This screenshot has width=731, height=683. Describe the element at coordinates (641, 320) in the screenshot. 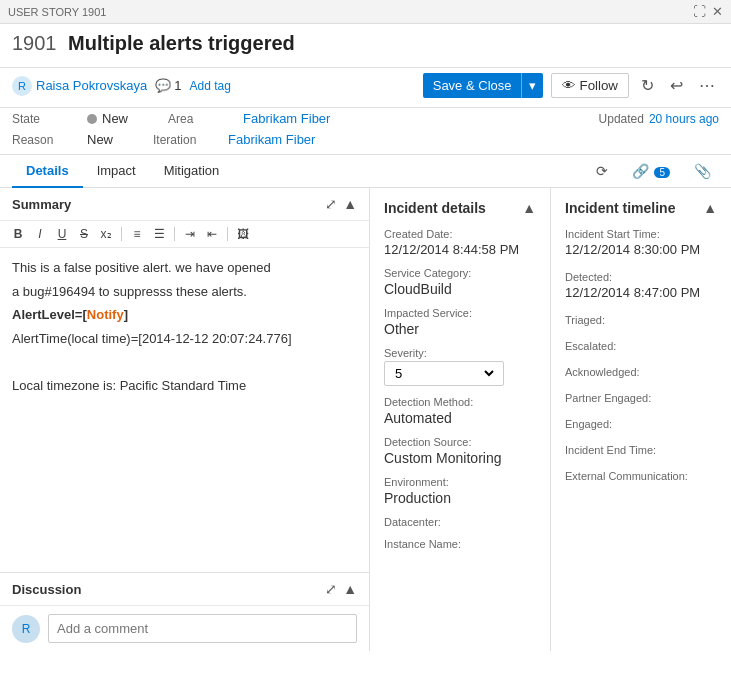

I see `triaged-label: Triaged:` at that location.